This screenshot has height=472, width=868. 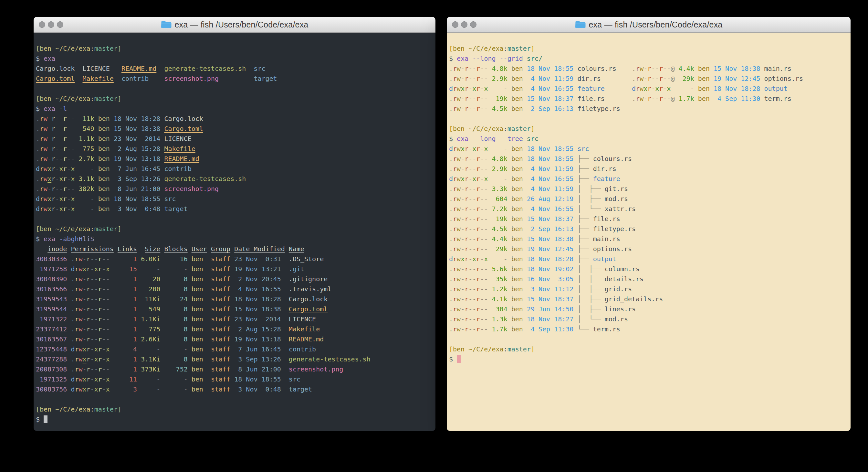 What do you see at coordinates (106, 229) in the screenshot?
I see `seg-m: master` at bounding box center [106, 229].